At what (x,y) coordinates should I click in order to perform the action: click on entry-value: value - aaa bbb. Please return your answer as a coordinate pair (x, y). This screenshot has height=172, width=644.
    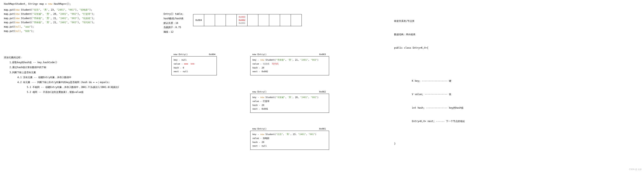
    Looking at the image, I should click on (194, 64).